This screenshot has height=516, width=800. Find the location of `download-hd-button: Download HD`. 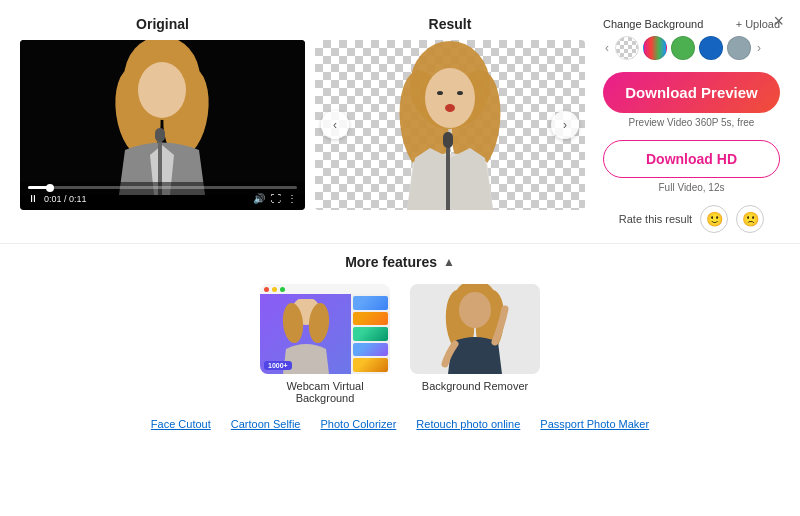

download-hd-button: Download HD is located at coordinates (692, 159).